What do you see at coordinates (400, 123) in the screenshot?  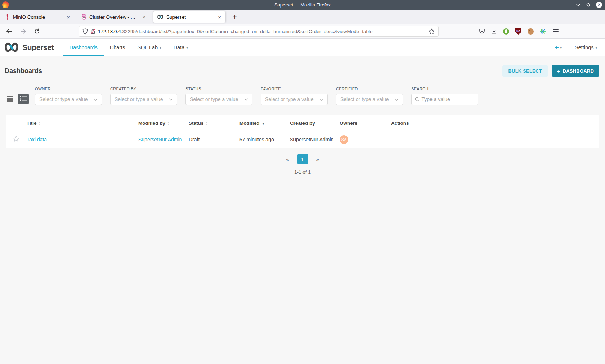 I see `column-label: Actions` at bounding box center [400, 123].